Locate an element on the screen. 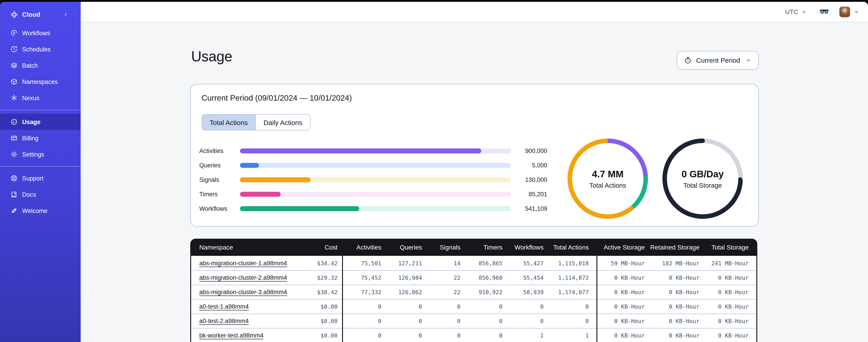  cell-total_actions: 1 is located at coordinates (570, 335).